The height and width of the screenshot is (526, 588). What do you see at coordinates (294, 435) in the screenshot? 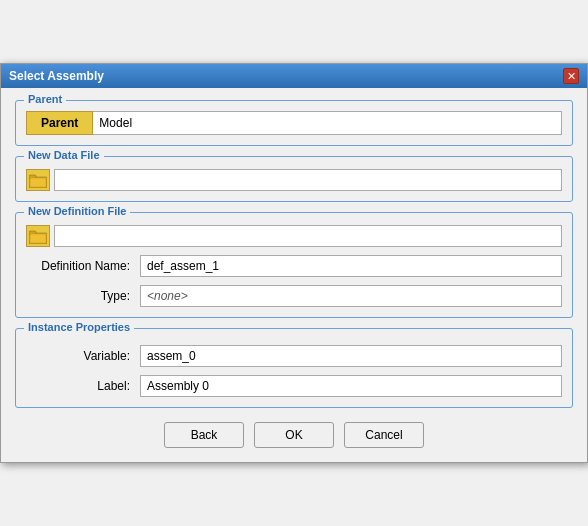
I see `button-row: Back OK Cancel` at bounding box center [294, 435].